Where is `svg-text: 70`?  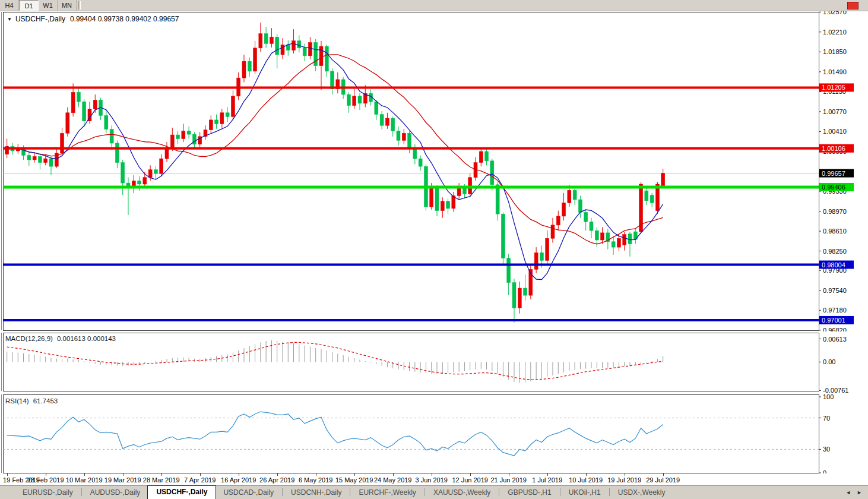
svg-text: 70 is located at coordinates (826, 418).